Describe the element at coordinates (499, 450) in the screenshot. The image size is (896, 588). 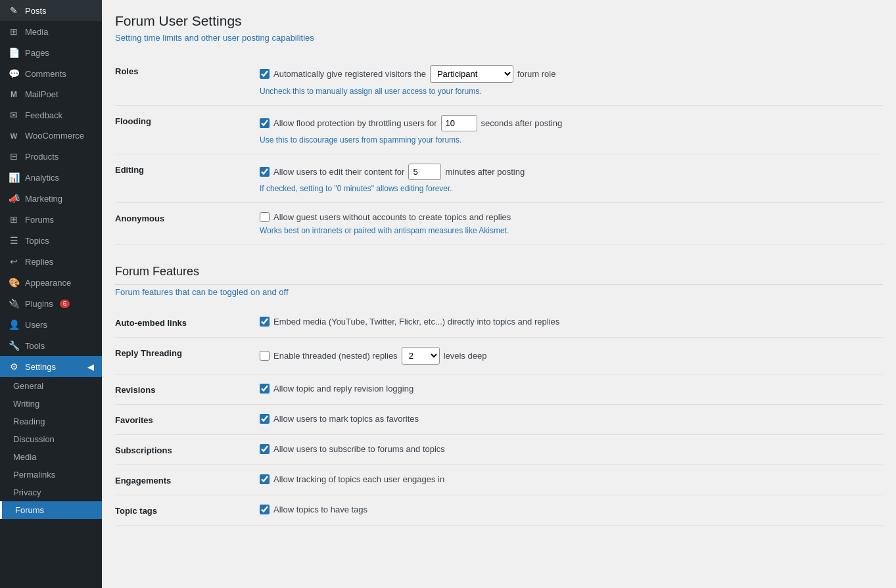
I see `subscriptions-row: Subscriptions Allow users to subscribe t…` at that location.